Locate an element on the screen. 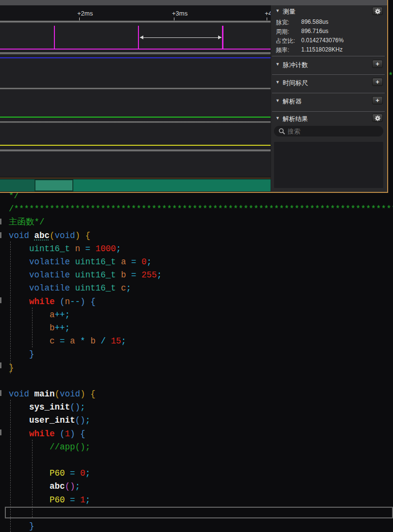  code-token: } is located at coordinates (32, 354).